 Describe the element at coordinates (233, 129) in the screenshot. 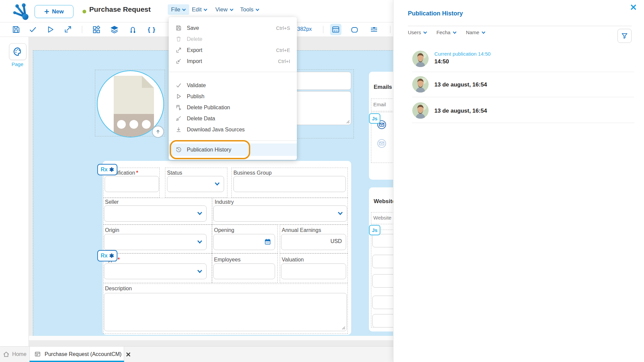

I see `menu-item-download-java-sources: Download Java Sources` at that location.